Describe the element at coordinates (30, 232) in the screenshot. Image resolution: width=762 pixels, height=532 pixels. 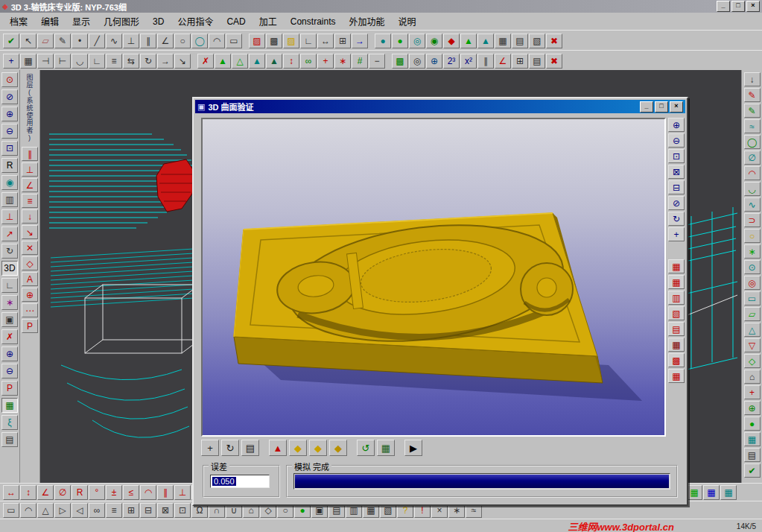
I see `diagonal-icon: ↘` at that location.